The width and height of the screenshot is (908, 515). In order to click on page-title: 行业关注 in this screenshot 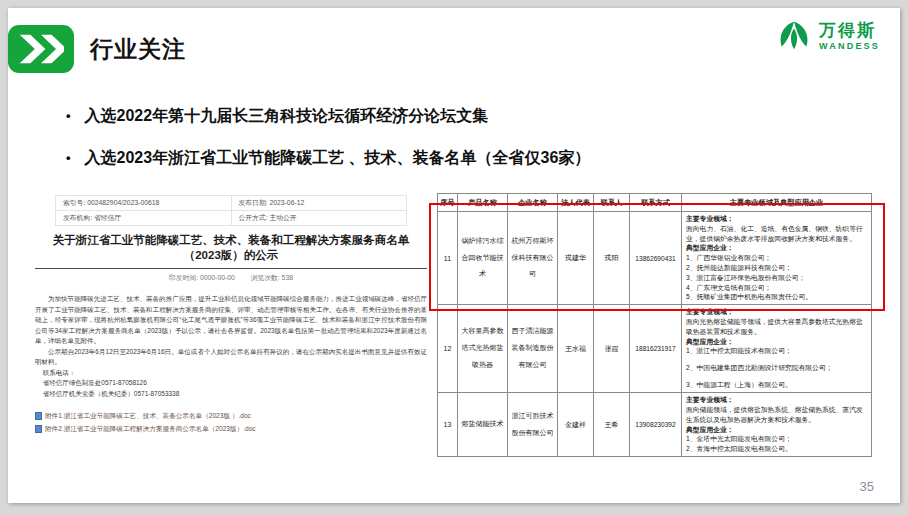, I will do `click(138, 50)`.